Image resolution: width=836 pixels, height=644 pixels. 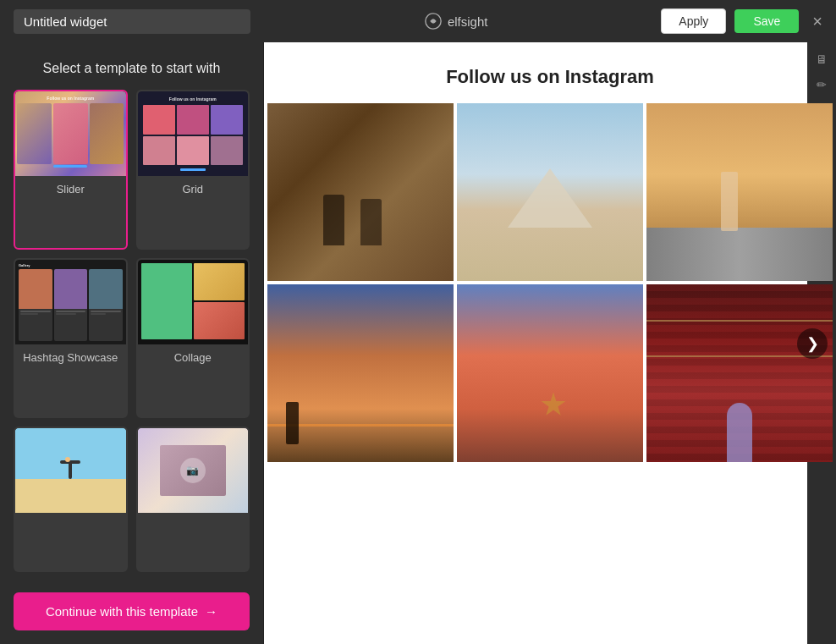 I want to click on sidebar-footer: Continue with this template →, so click(x=132, y=613).